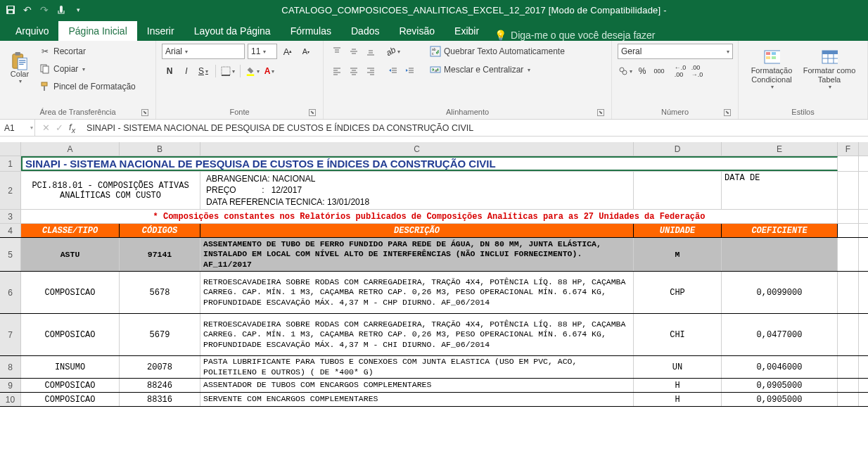 The image size is (868, 468). Describe the element at coordinates (186, 71) in the screenshot. I see `italic-button: I` at that location.